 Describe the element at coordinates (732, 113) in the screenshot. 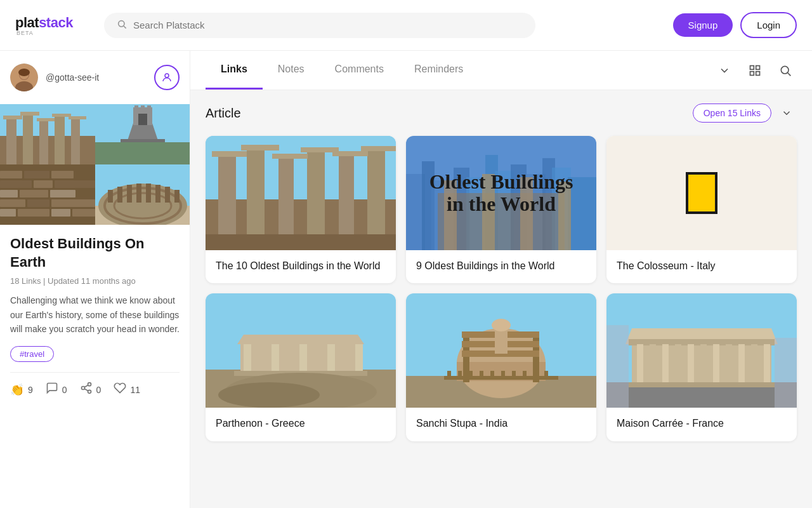

I see `open-links-button: Open 15 Links` at that location.